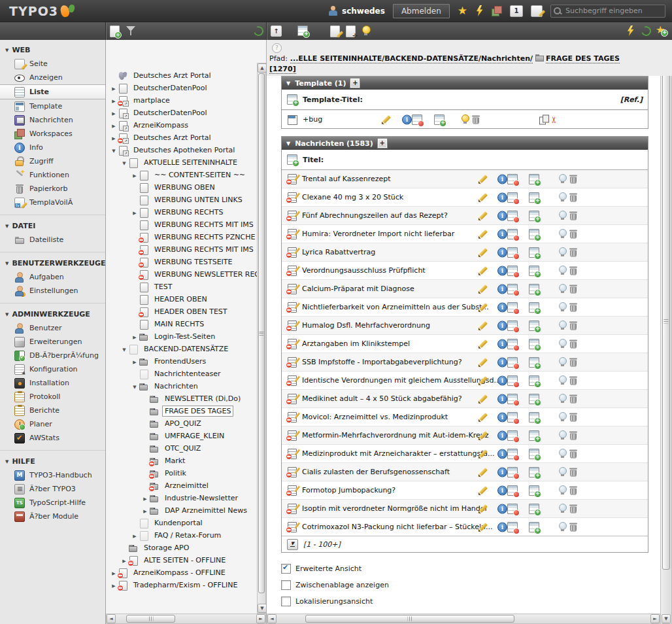 Image resolution: width=672 pixels, height=624 pixels. I want to click on news-panel-header: ▼ Nachrichten (1583) +, so click(465, 143).